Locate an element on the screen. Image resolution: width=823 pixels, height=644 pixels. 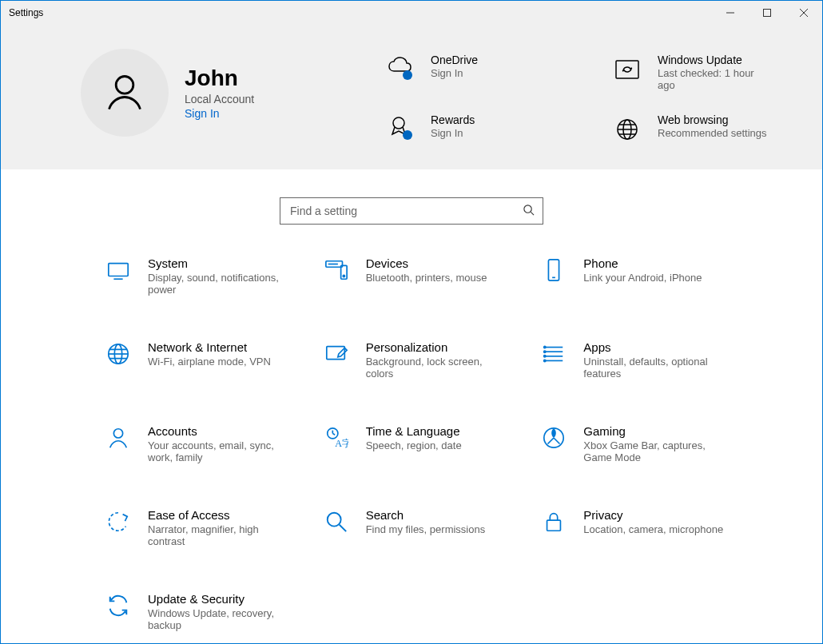
category-title: Update & Security is located at coordinates (220, 599).